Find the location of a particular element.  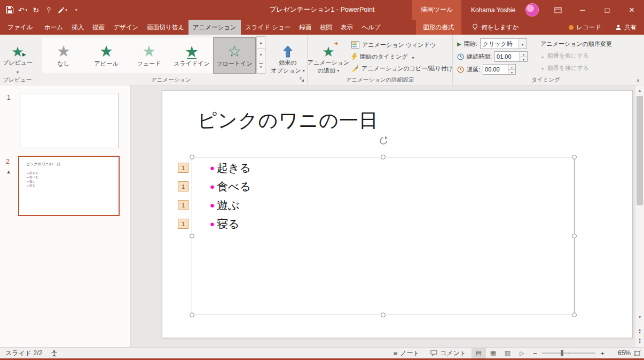

resize-handle-middle-left is located at coordinates (192, 236).